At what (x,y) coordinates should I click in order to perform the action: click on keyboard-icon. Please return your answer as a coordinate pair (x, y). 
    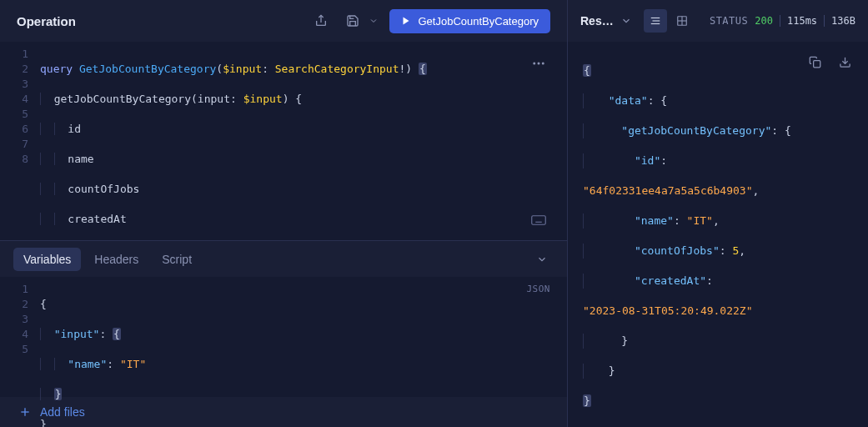
    Looking at the image, I should click on (539, 220).